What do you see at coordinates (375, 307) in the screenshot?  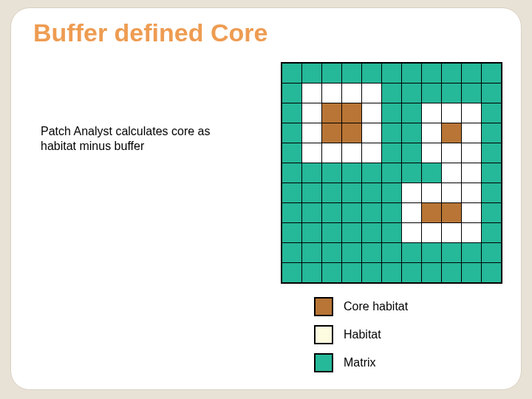 I see `legend-label-core: Core habitat` at bounding box center [375, 307].